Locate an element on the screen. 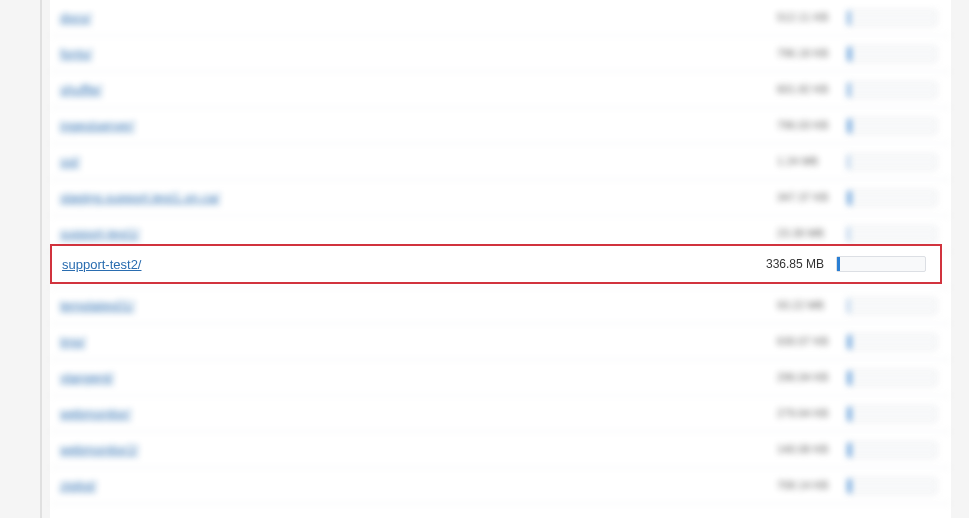 The width and height of the screenshot is (969, 518). table-row: docs/512.11 KB is located at coordinates (500, 18).